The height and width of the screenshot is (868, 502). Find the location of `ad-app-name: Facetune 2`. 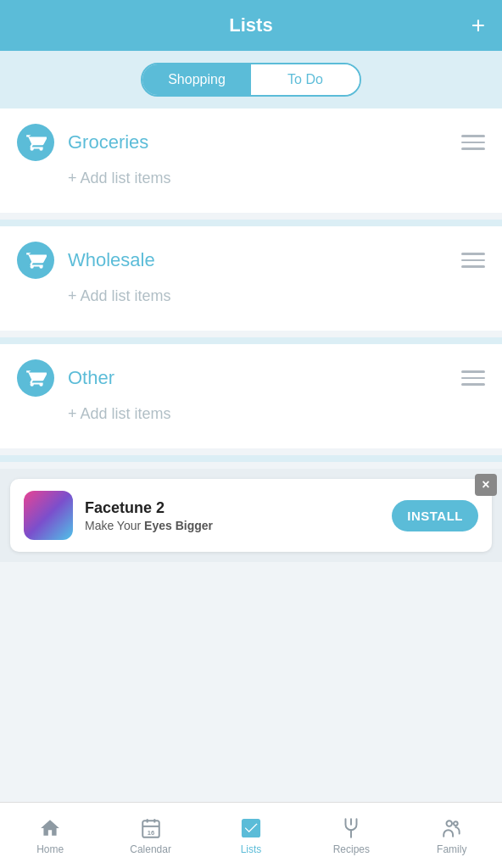

ad-app-name: Facetune 2 is located at coordinates (232, 509).